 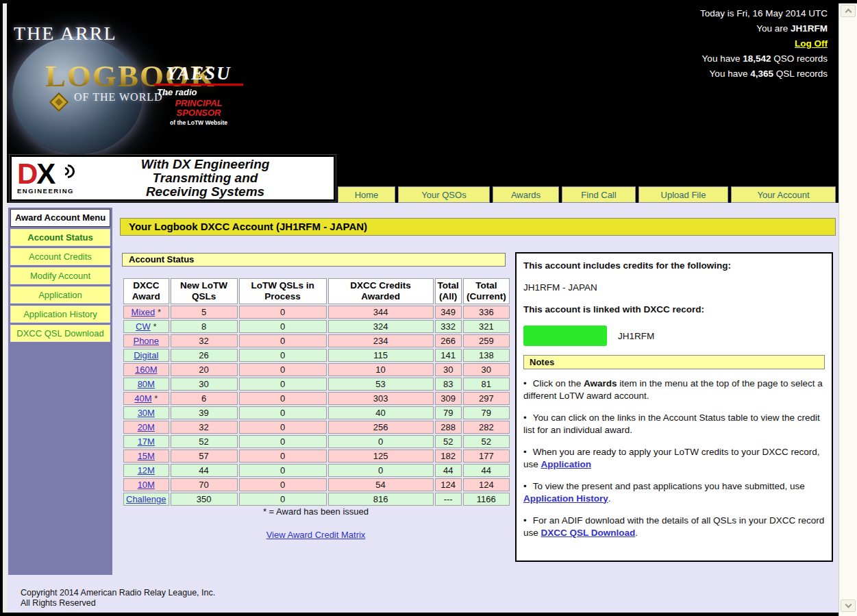 I want to click on award-link: 17M, so click(x=147, y=441).